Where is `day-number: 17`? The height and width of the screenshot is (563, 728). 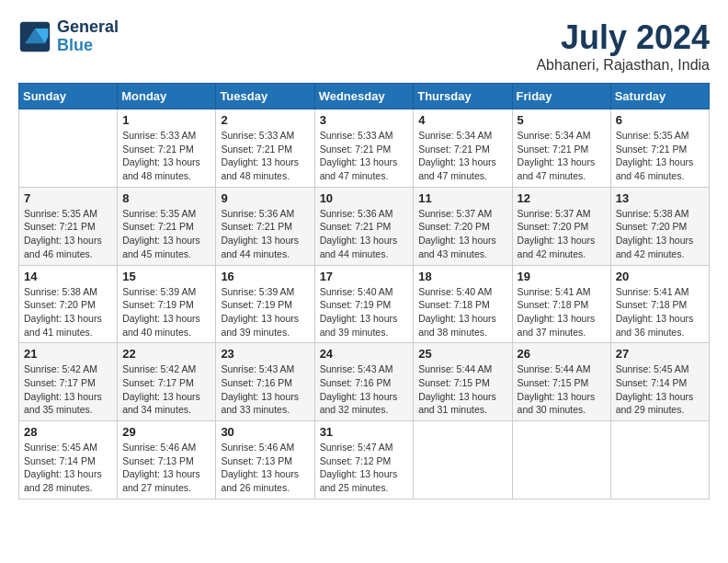 day-number: 17 is located at coordinates (364, 276).